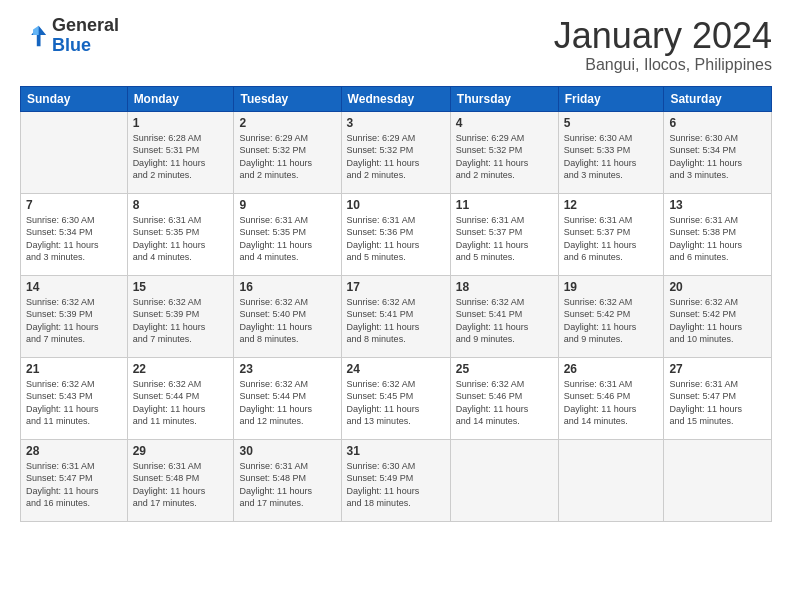  Describe the element at coordinates (288, 234) in the screenshot. I see `table-row: 9Sunrise: 6:31 AM Sunset: 5:35 PM Daylig…` at that location.